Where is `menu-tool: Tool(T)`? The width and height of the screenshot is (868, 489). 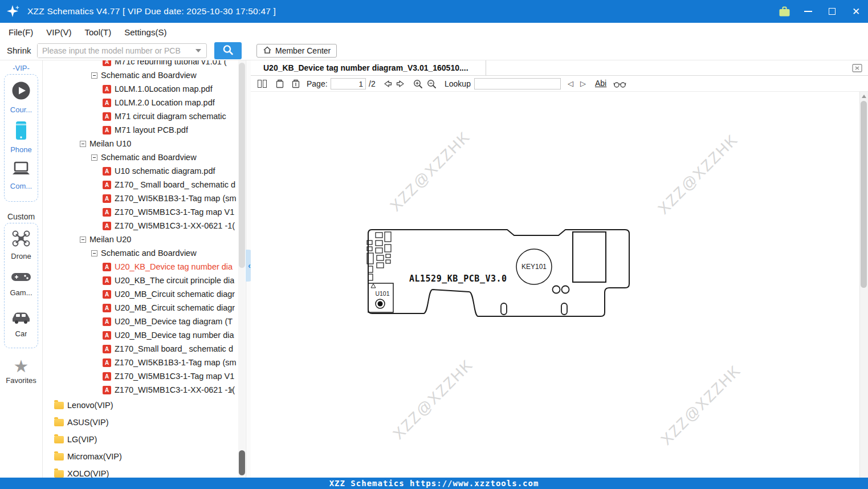 menu-tool: Tool(T) is located at coordinates (98, 32).